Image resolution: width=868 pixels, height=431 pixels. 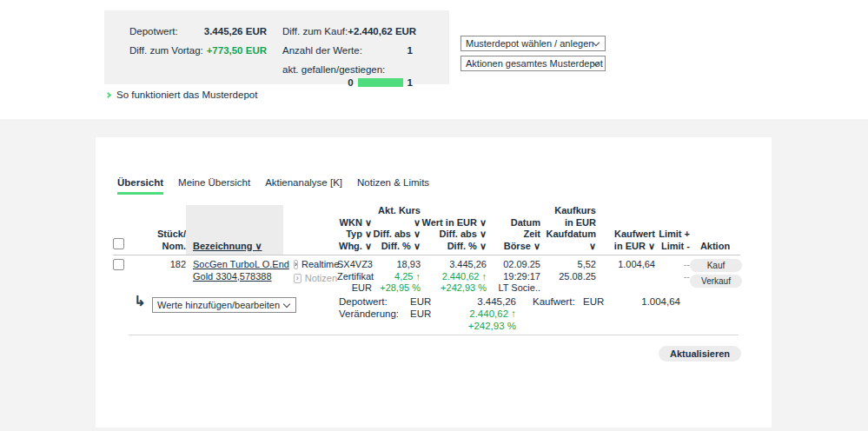 What do you see at coordinates (514, 230) in the screenshot?
I see `col-datum-zeit-boerse: Datum Zeit Börse ∨` at bounding box center [514, 230].